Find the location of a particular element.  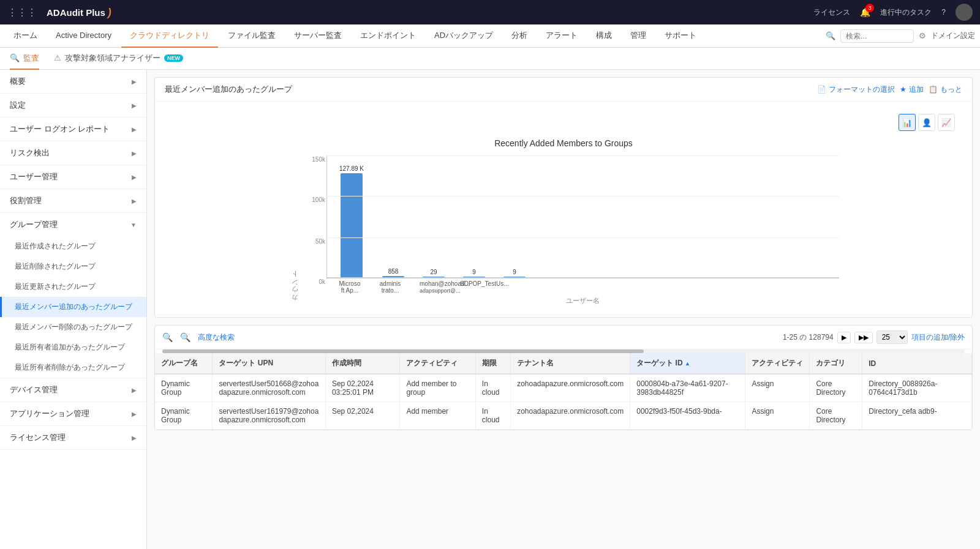

sidebar-item-recent-member-added: 最近メンバー追加のあったグループ is located at coordinates (74, 307).